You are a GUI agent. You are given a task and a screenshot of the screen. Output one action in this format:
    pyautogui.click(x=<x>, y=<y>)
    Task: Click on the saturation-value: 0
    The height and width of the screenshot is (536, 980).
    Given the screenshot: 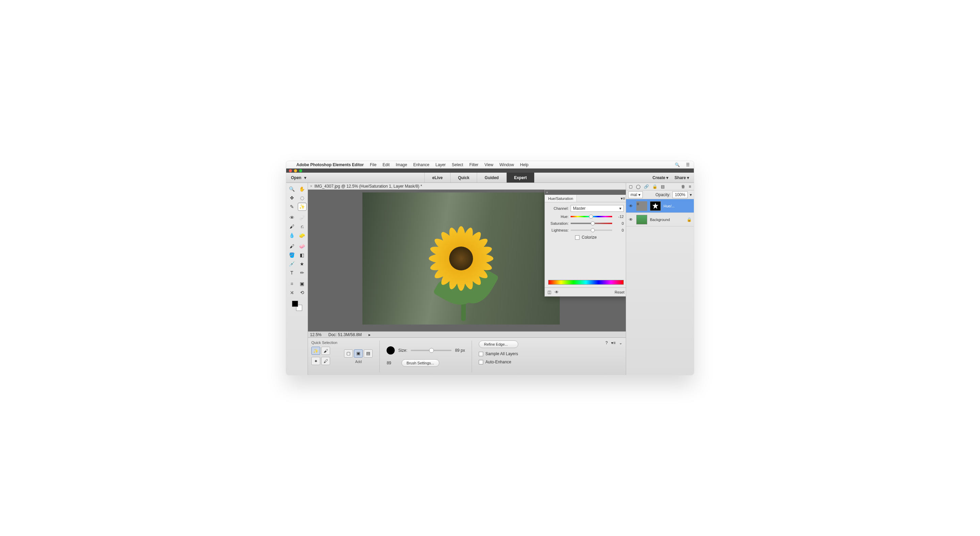 What is the action you would take?
    pyautogui.click(x=619, y=223)
    